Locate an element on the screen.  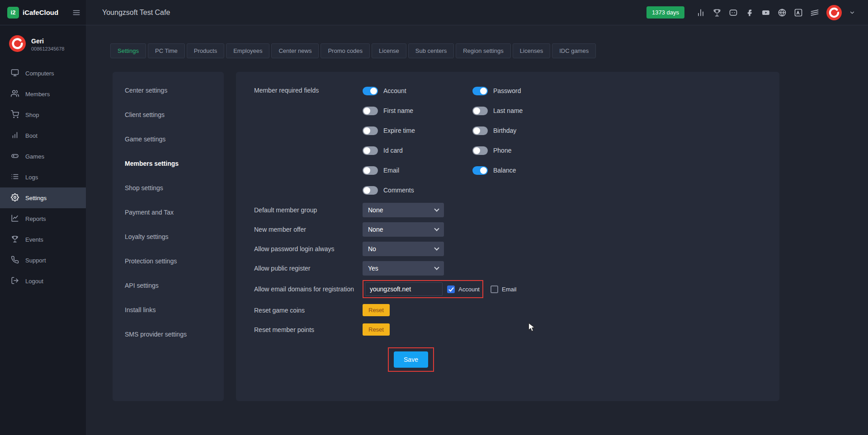
select-value: None is located at coordinates (375, 210).